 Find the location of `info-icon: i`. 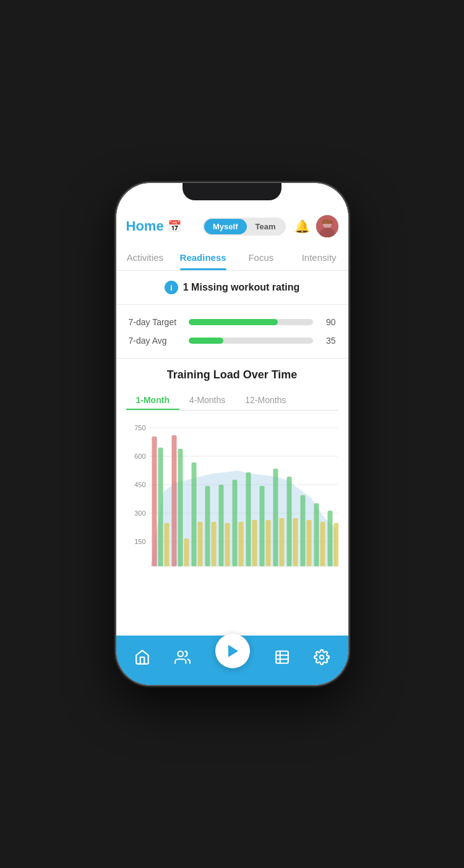

info-icon: i is located at coordinates (171, 287).